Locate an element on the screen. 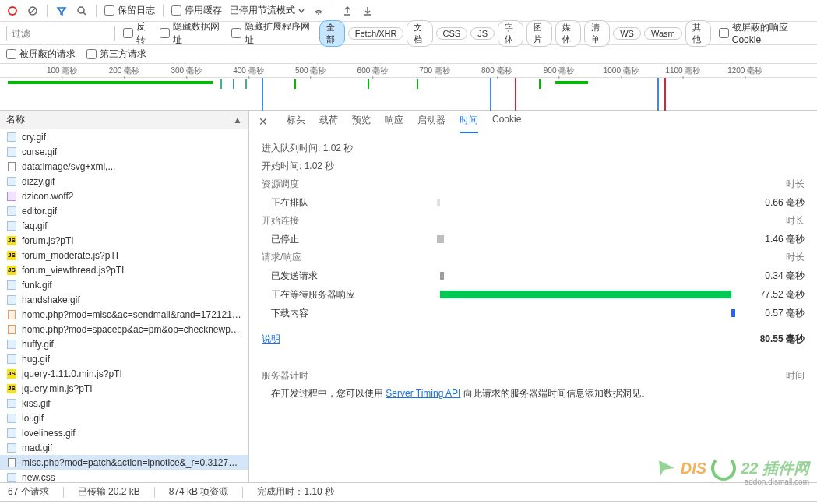 Image resolution: width=817 pixels, height=504 pixels. request-row: JSforum_moderate.js?pTI is located at coordinates (125, 256).